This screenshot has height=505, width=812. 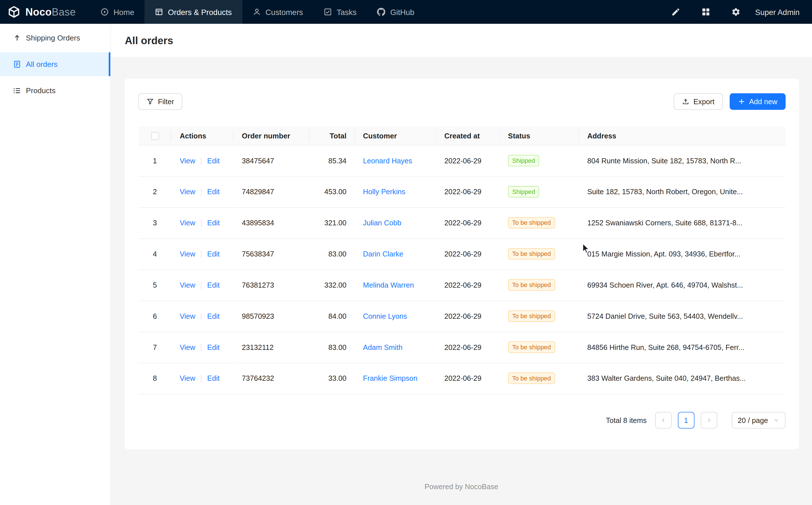 What do you see at coordinates (340, 12) in the screenshot?
I see `nav-item-tasks: Tasks` at bounding box center [340, 12].